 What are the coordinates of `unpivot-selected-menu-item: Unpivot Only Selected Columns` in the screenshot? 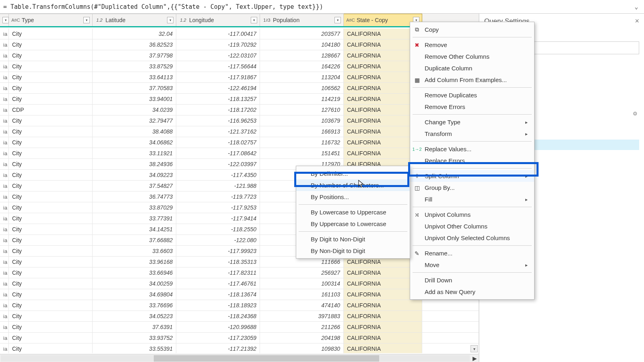 It's located at (472, 238).